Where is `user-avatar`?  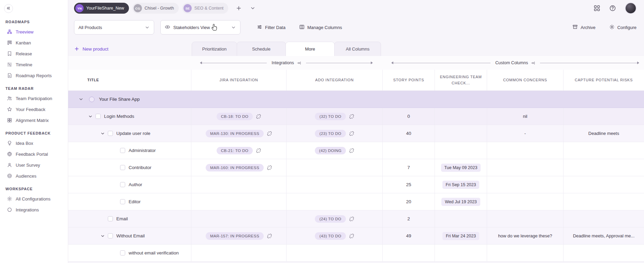 user-avatar is located at coordinates (631, 8).